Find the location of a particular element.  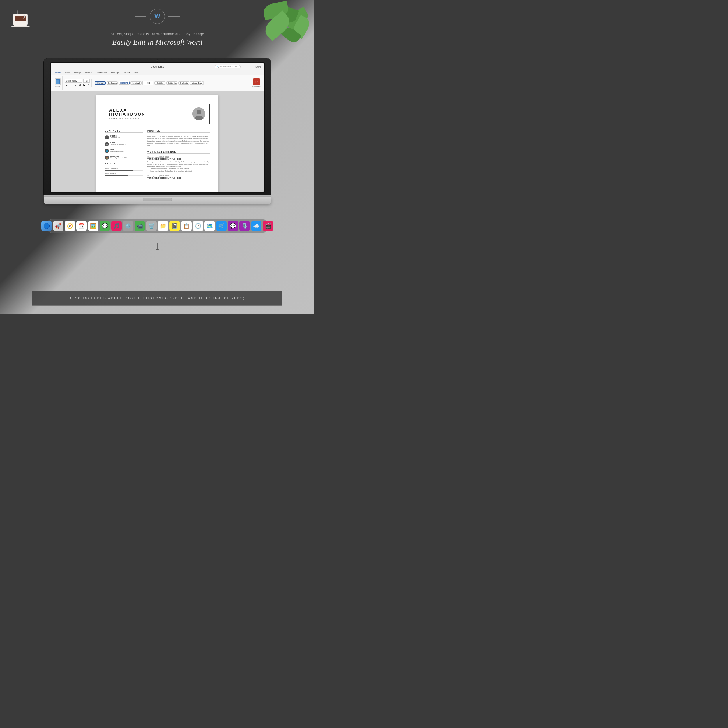

font-row-1: Calibri (Body) 12 is located at coordinates (78, 81).